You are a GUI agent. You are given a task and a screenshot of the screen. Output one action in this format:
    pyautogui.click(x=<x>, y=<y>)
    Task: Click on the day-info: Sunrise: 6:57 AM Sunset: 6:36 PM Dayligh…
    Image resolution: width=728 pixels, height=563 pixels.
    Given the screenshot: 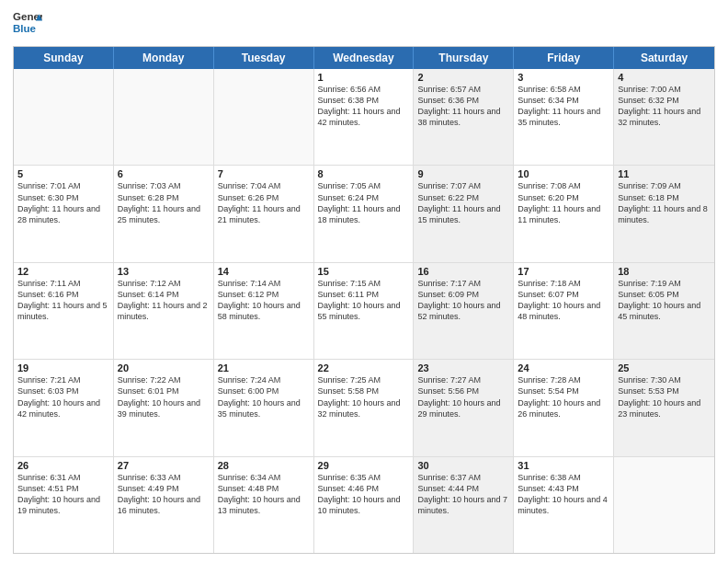 What is the action you would take?
    pyautogui.click(x=463, y=107)
    